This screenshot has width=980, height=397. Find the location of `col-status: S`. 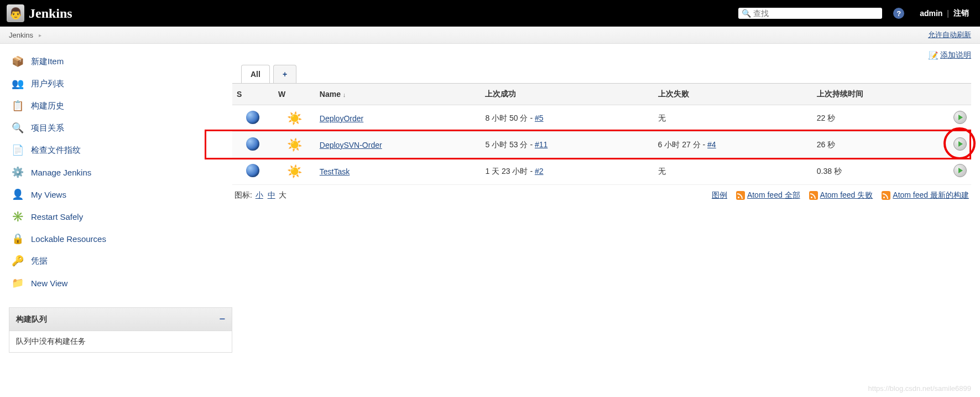

col-status: S is located at coordinates (253, 94).